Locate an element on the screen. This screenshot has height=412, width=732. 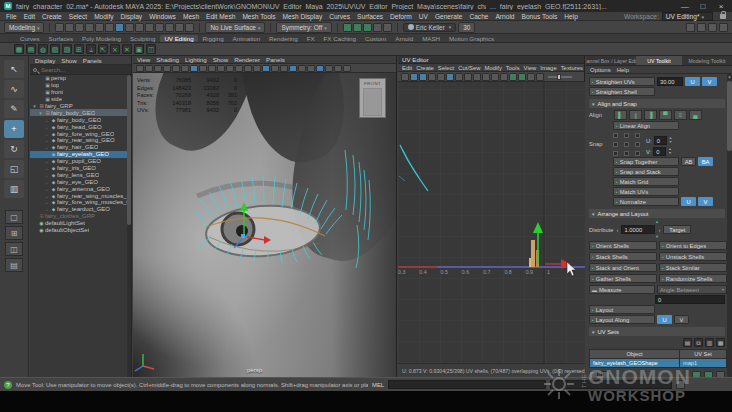
outliner-item: fairy_tearduct_GEO is located at coordinates (78, 210).